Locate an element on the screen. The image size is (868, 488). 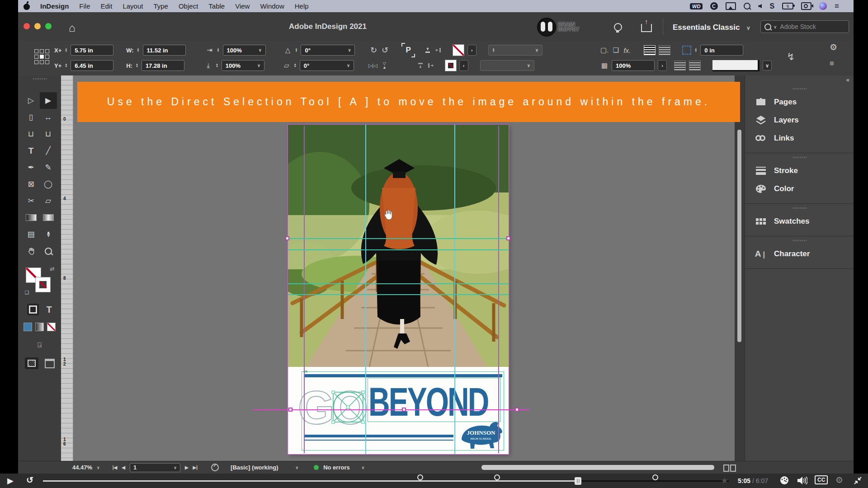
stroke-flyout-button: › is located at coordinates (464, 66).